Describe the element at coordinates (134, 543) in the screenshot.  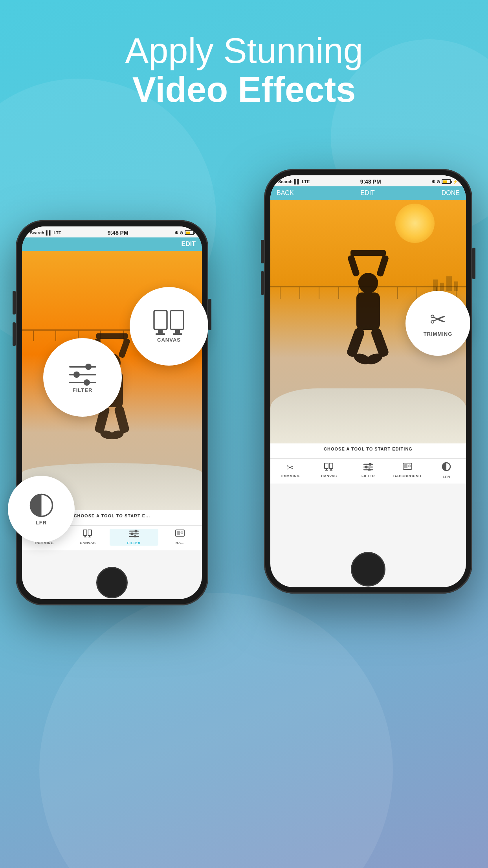
I see `left-filter-label: FILTER` at that location.